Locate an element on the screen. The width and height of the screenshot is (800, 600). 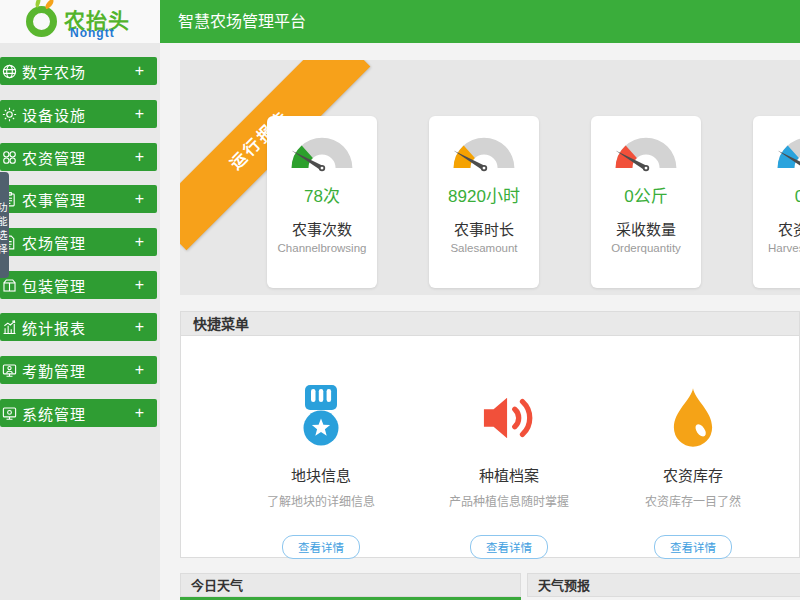
gauge-value: 8920小时 is located at coordinates (484, 194).